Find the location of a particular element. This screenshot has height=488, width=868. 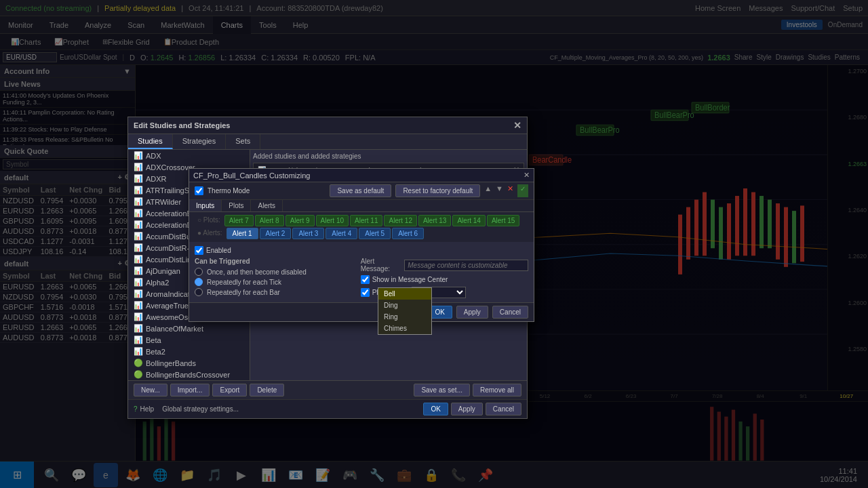

enabled-label: Enabled is located at coordinates (218, 251).